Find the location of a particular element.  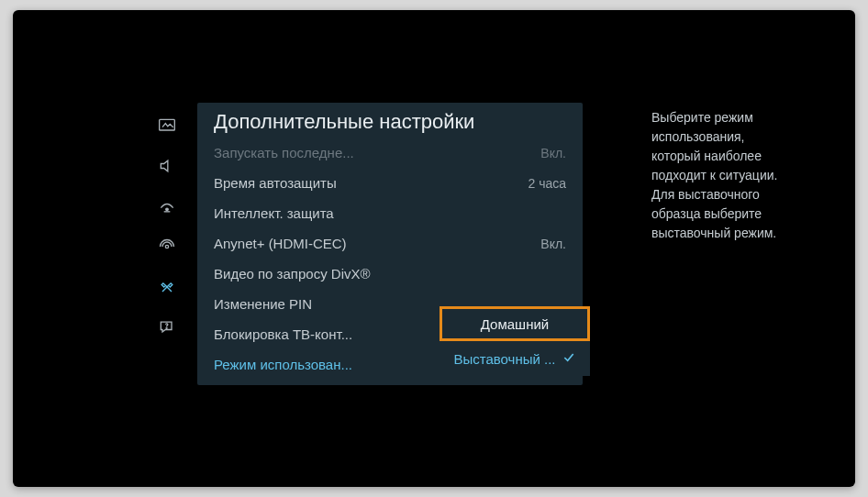

setting-label: Видео по запросу DivX® is located at coordinates (292, 273).